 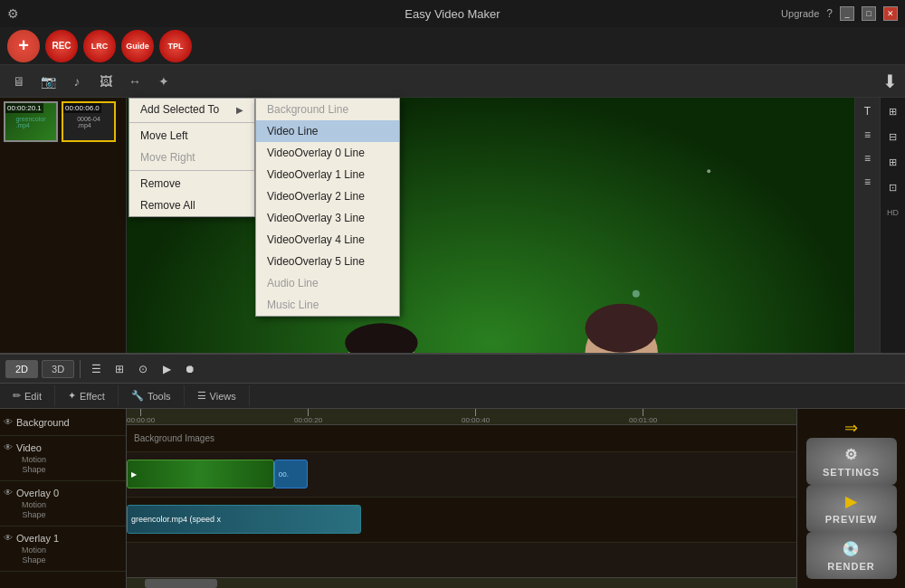 I want to click on right-arrow-icon: ⇒, so click(x=851, y=428).